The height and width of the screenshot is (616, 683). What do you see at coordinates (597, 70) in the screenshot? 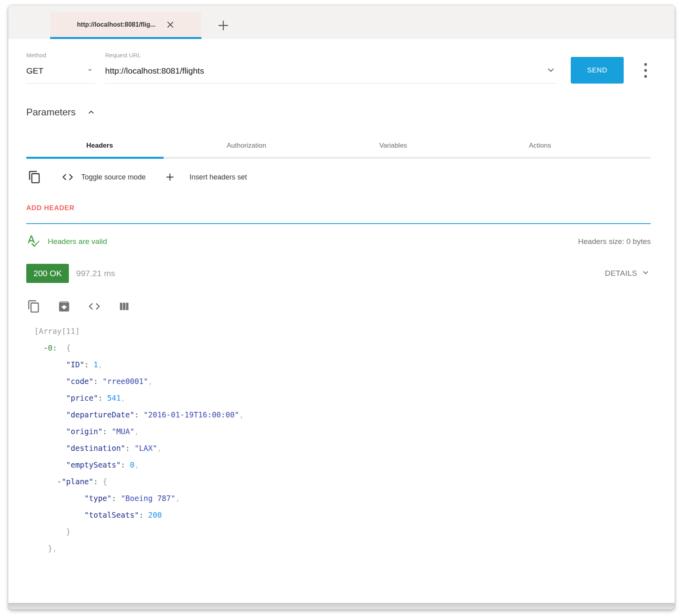
I see `send-button: SEND` at bounding box center [597, 70].